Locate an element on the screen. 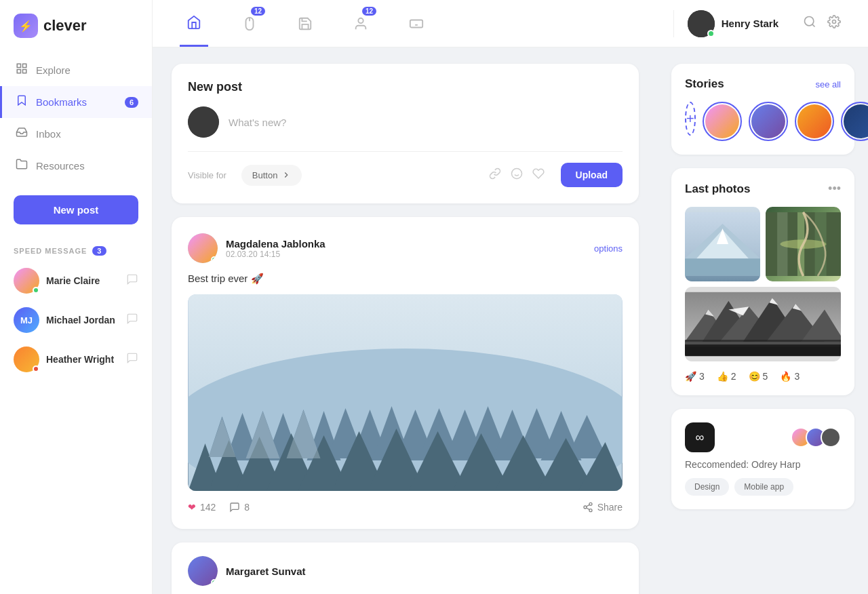 The image size is (868, 594). message-item-marie: Marie Claire is located at coordinates (76, 281).